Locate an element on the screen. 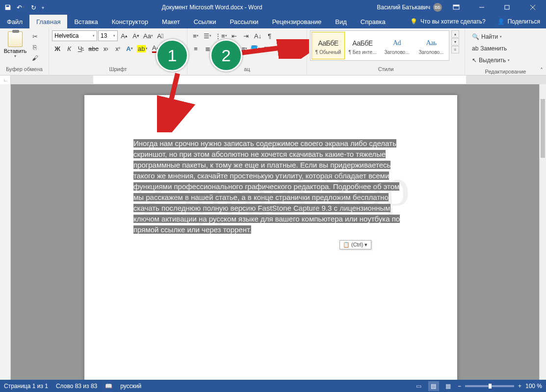 This screenshot has height=392, width=546. justify-icon: ≡ is located at coordinates (231, 49).